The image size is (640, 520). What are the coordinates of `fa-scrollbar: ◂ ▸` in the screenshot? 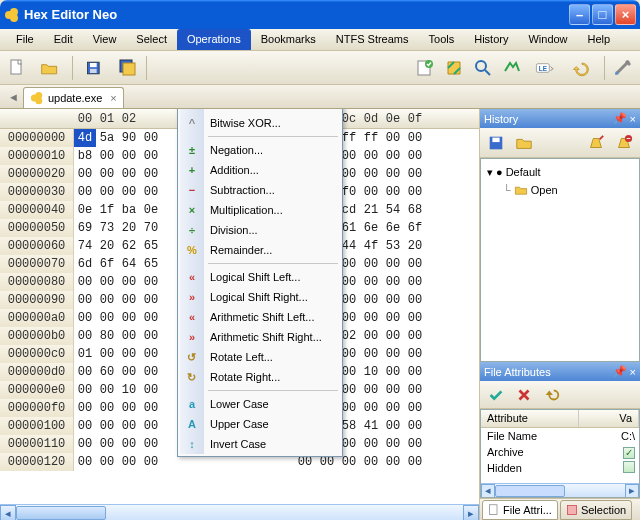 It's located at (560, 490).